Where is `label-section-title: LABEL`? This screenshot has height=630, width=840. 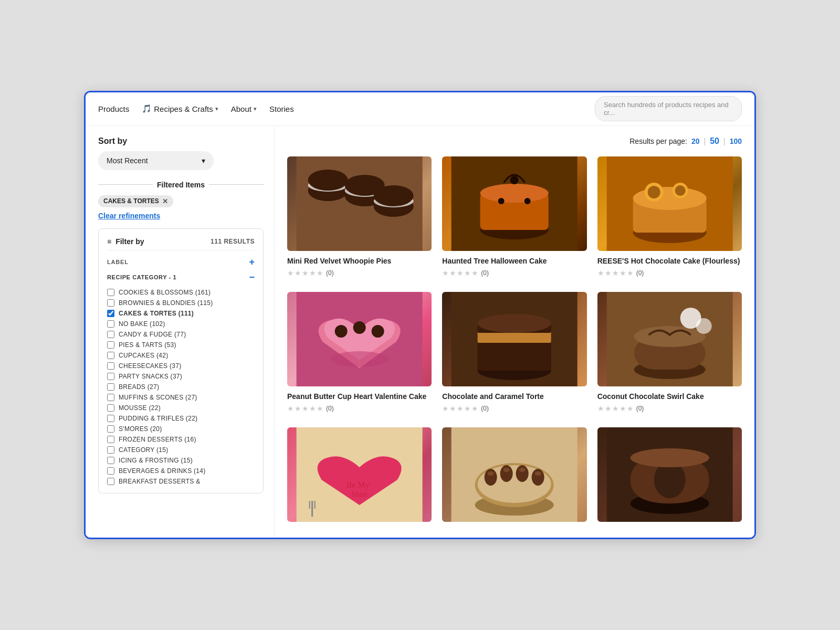
label-section-title: LABEL is located at coordinates (118, 262).